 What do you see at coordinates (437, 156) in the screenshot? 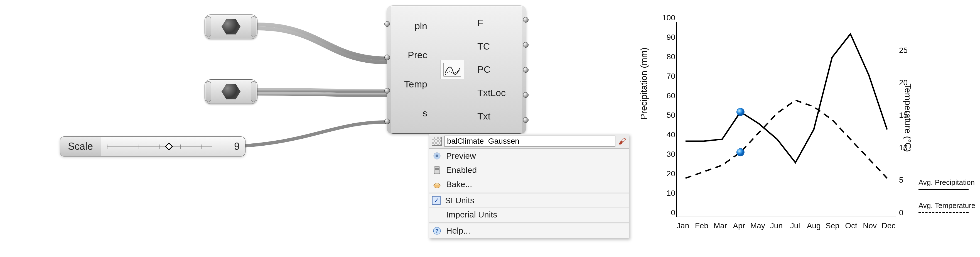
I see `preview-icon` at bounding box center [437, 156].